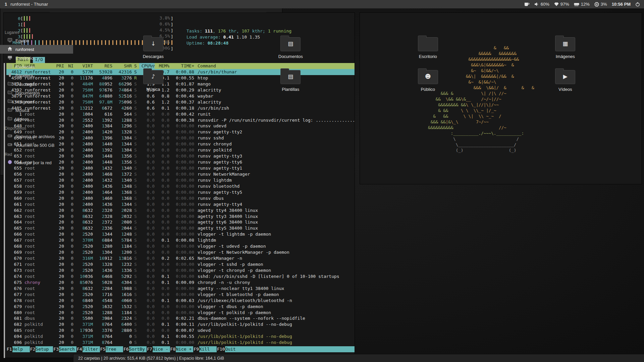  I want to click on cpu-percent: 3.8%, so click(165, 18).